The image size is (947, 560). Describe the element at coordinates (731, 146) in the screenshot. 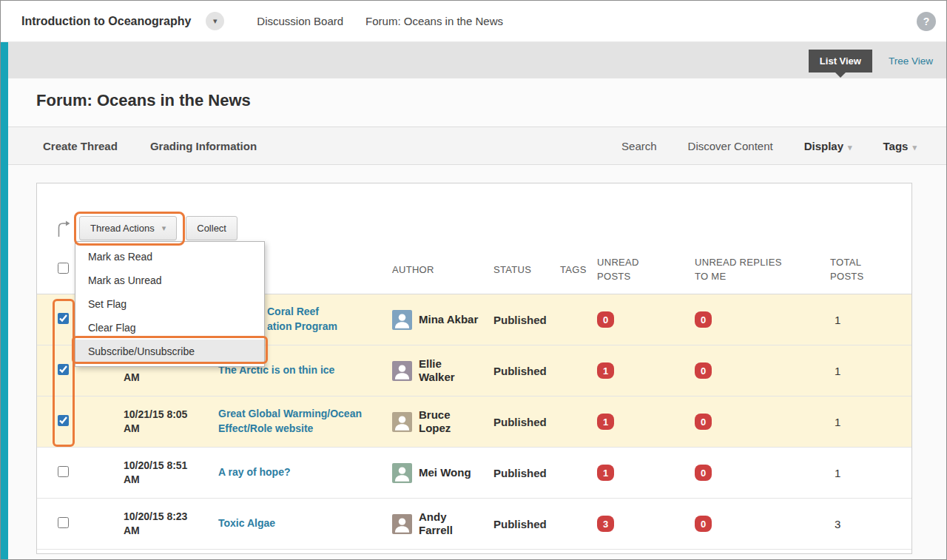

I see `discover-content-button: Discover Content` at that location.